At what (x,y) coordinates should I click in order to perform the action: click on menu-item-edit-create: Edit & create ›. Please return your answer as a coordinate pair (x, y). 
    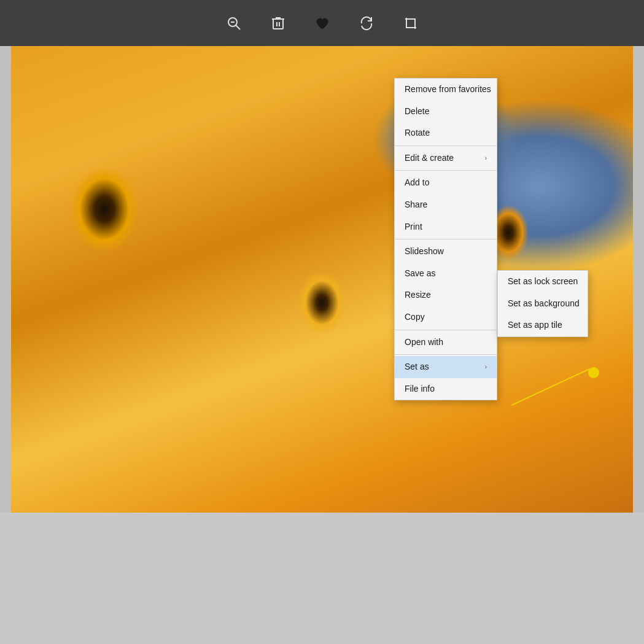
    Looking at the image, I should click on (446, 158).